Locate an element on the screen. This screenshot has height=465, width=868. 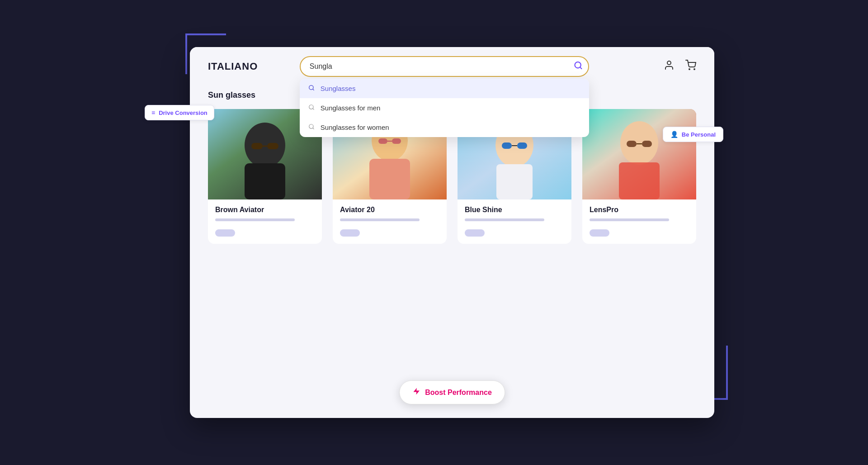
dropdown-item-women: Sunglasses for women is located at coordinates (444, 128).